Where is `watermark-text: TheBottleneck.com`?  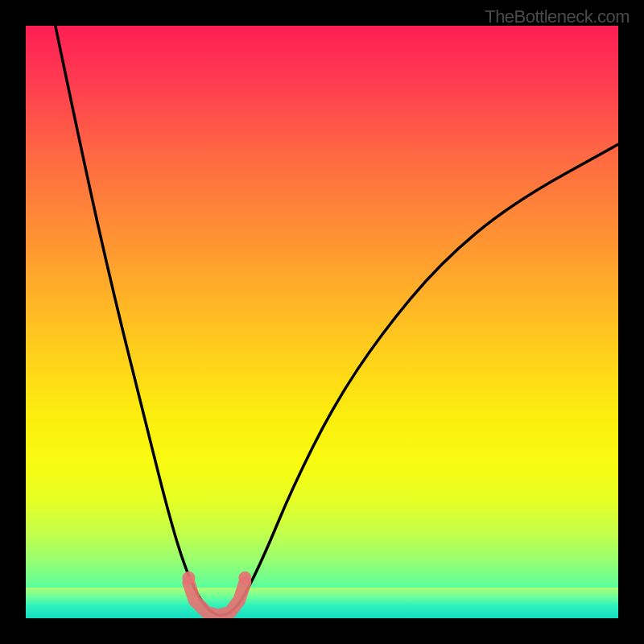
watermark-text: TheBottleneck.com is located at coordinates (557, 17).